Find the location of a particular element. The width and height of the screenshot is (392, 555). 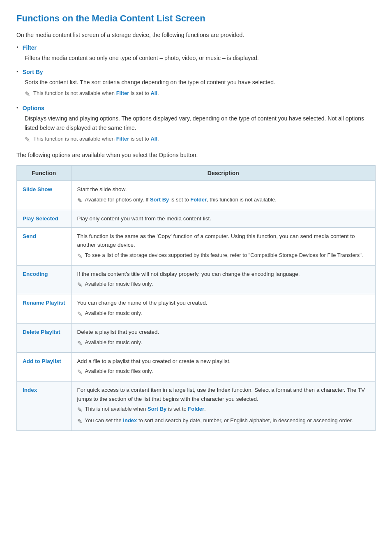

table-row: Slide ShowStart the slide show.✎Availabl… is located at coordinates (196, 196).